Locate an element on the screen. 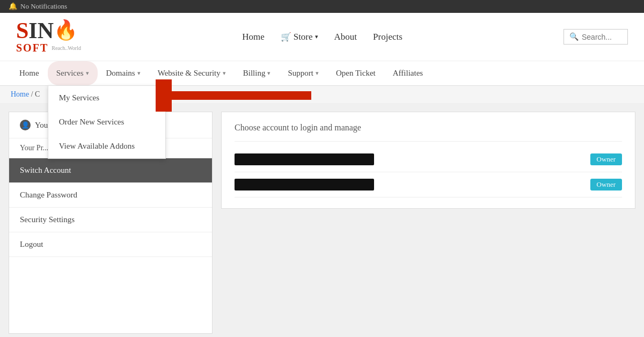  search-box: 🔍 is located at coordinates (596, 36).